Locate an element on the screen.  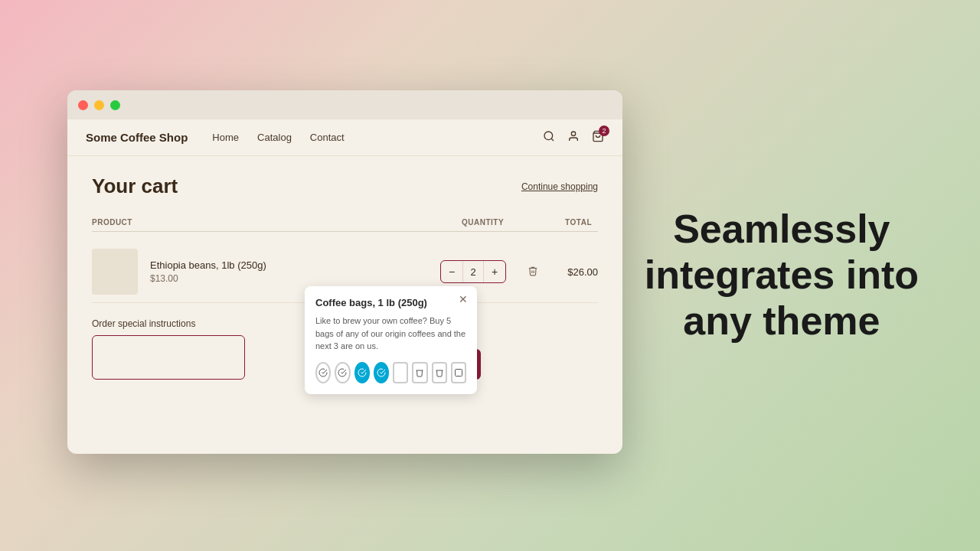
quantity-increase-btn: + is located at coordinates (495, 272).